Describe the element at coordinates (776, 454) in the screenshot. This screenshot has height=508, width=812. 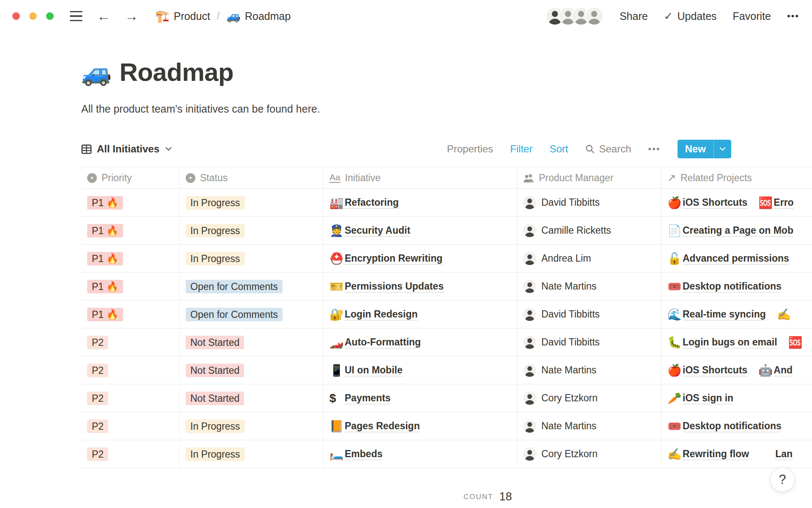
I see `related-project-link: Lan` at that location.